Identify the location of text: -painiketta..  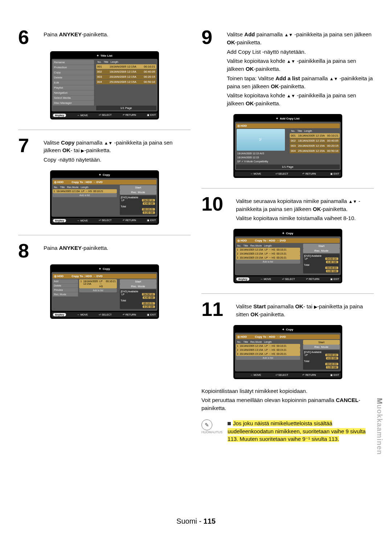
(95, 34).